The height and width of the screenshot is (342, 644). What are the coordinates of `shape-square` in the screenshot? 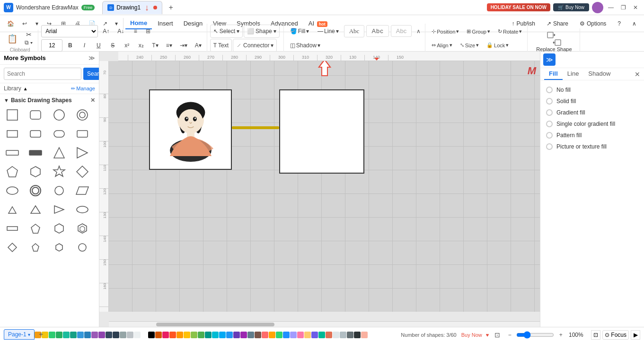 It's located at (12, 115).